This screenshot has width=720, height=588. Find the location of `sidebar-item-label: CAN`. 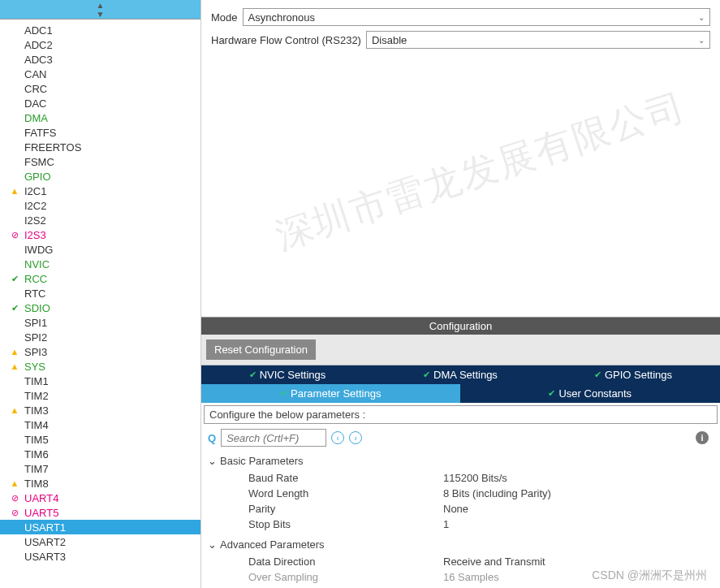

sidebar-item-label: CAN is located at coordinates (34, 75).